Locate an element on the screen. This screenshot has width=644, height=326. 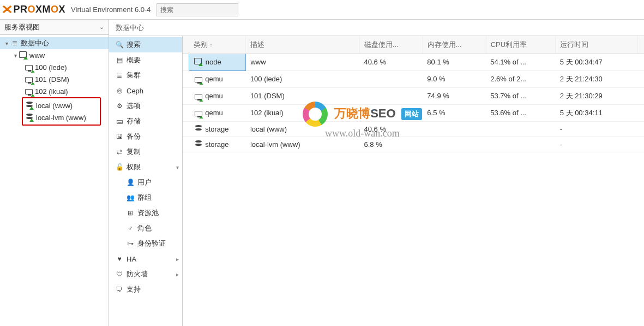
grid-row: qemu 101 (DSM) 74.9 % 53.7% of ... 2 天 2… is located at coordinates (413, 96).